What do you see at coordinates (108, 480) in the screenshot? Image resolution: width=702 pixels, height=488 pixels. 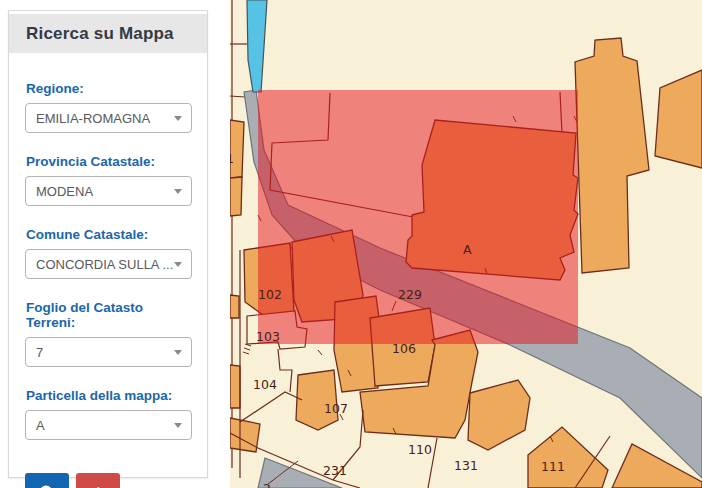 I see `button-row` at bounding box center [108, 480].